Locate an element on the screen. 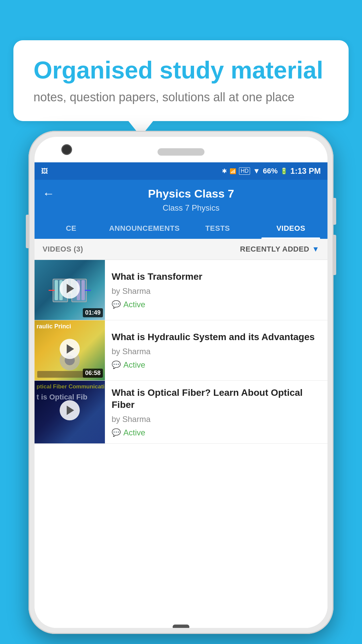 The width and height of the screenshot is (362, 644). status-bar: 🖼 ✱ 📶 HD ▼ 66% 🔋 1:13 PM is located at coordinates (181, 171).